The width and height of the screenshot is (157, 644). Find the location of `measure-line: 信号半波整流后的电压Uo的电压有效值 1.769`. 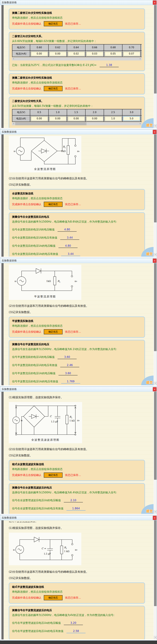

measure-line: 信号半波整流后的电压Uo的电压有效值 1.769 is located at coordinates (77, 382).